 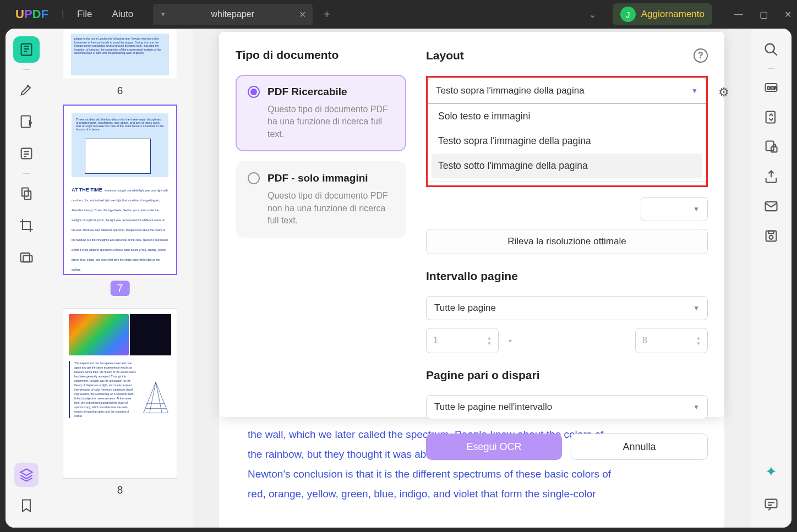 I want to click on convert-icon, so click(x=771, y=117).